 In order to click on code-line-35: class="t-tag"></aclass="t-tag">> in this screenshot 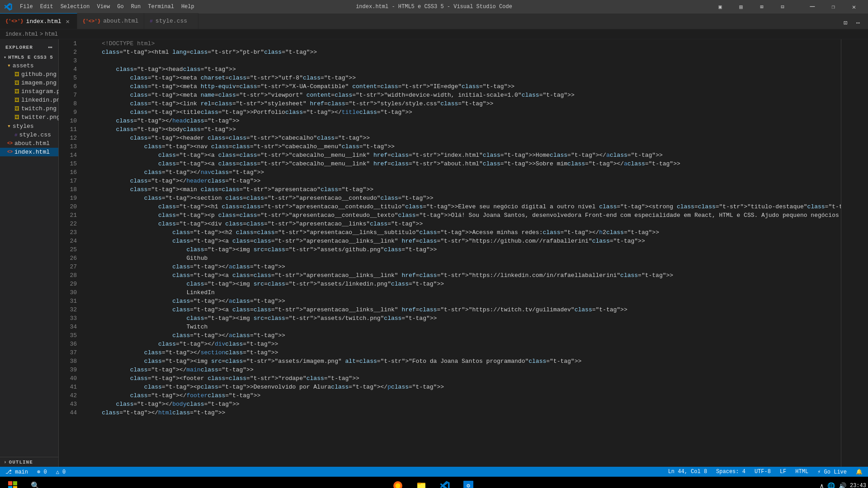, I will do `click(464, 335)`.